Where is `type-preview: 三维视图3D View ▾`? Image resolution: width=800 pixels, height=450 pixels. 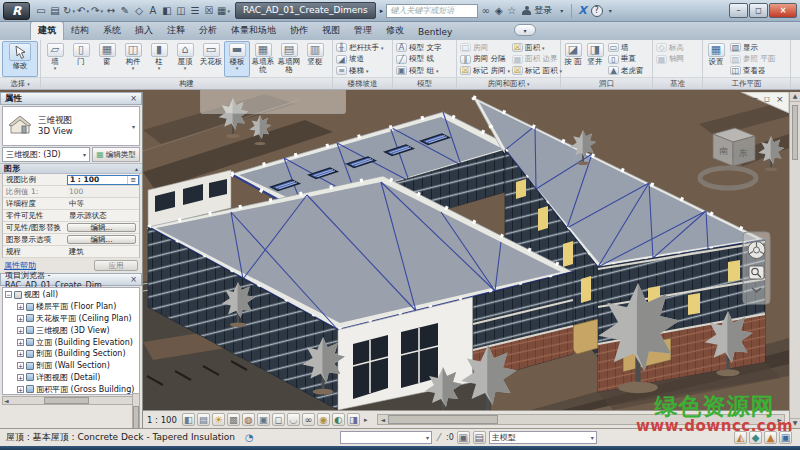 type-preview: 三维视图3D View ▾ is located at coordinates (71, 126).